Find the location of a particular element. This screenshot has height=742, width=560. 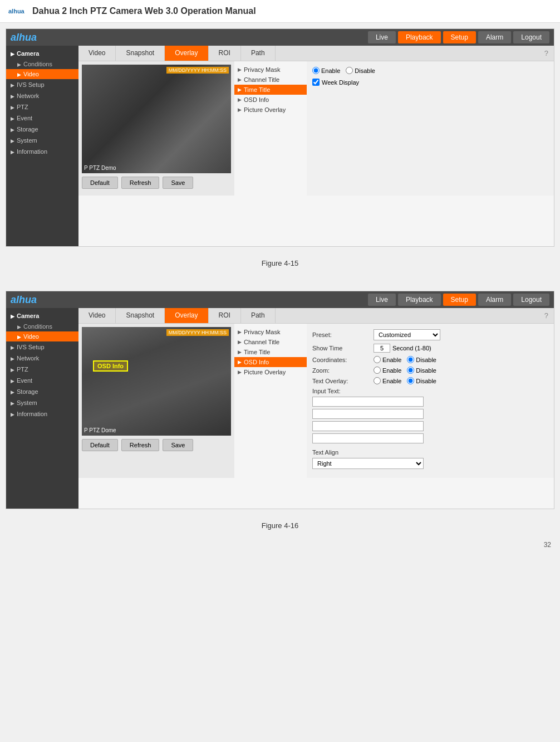

tab-path-2: Path is located at coordinates (258, 315).